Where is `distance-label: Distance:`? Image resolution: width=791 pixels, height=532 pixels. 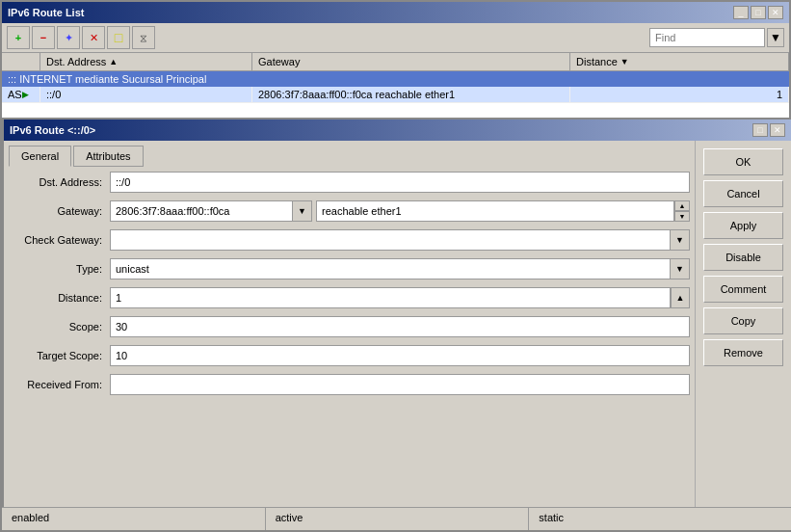
distance-label: Distance: is located at coordinates (60, 298).